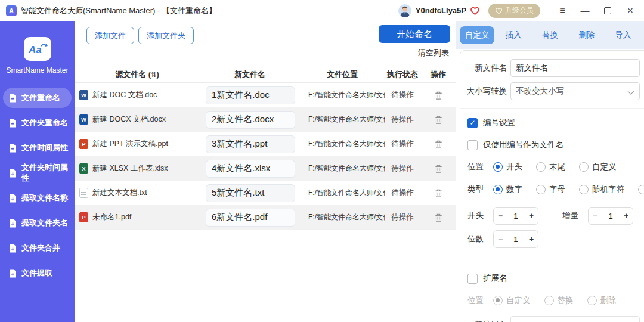 The image size is (644, 322). Describe the element at coordinates (472, 123) in the screenshot. I see `numbering-checkbox: ✓` at that location.